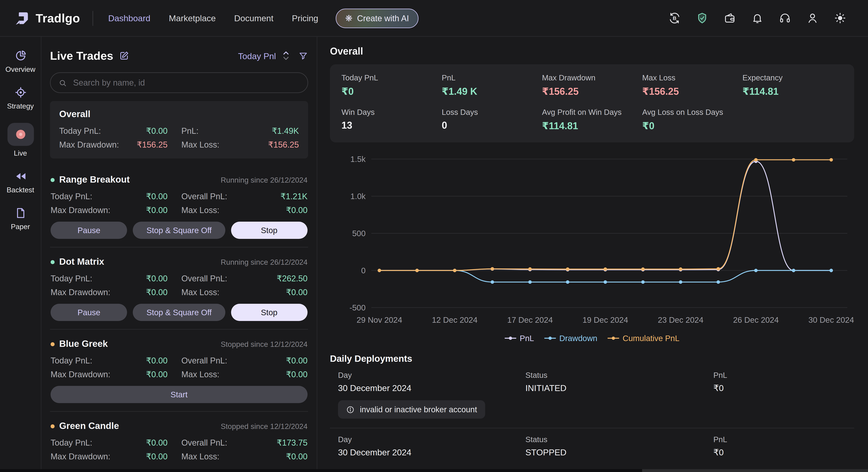 The width and height of the screenshot is (868, 472). I want to click on deployment-row: Day 30 December 2024 Status STOPPED PnL …, so click(592, 446).